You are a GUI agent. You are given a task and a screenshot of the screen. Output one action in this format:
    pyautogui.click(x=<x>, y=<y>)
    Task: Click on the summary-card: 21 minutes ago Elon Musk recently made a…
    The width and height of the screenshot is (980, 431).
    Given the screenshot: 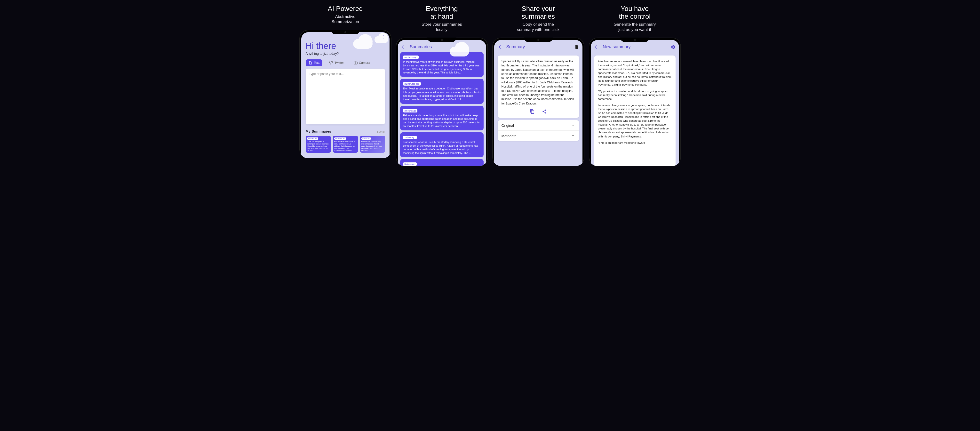 What is the action you would take?
    pyautogui.click(x=442, y=91)
    